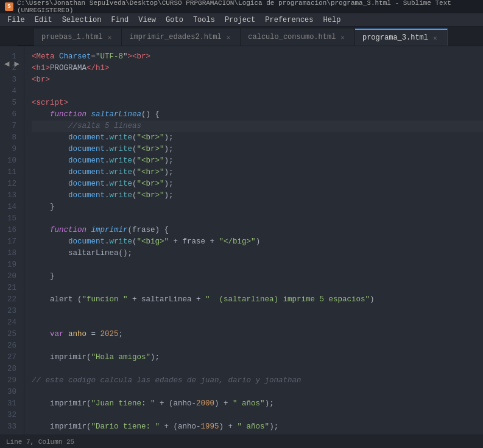  I want to click on tab-pruebas: pruebas_1.html ✕, so click(78, 37).